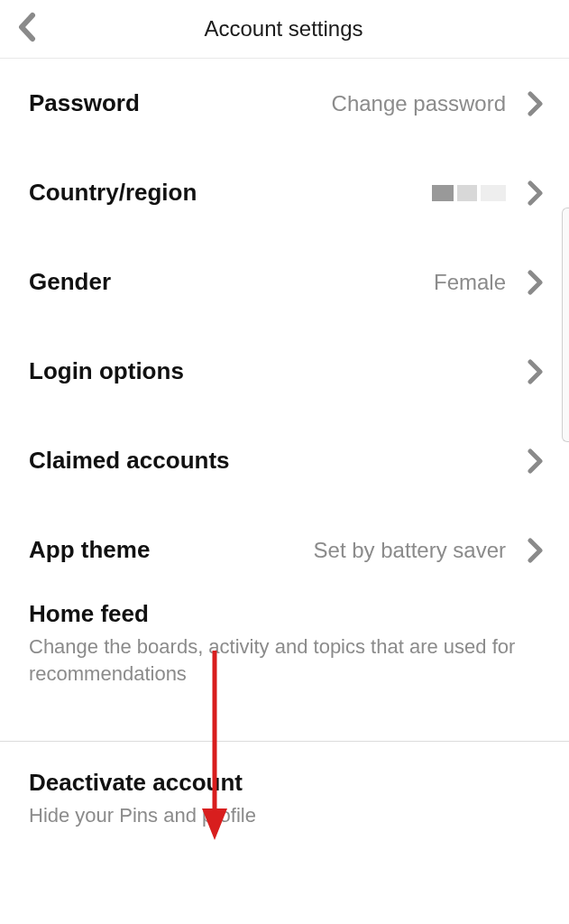 The image size is (569, 924). I want to click on setting-label: Country/region, so click(113, 193).